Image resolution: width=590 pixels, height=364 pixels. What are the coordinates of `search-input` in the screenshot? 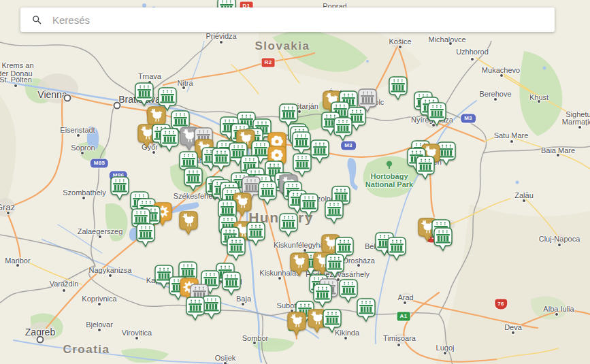 It's located at (303, 20).